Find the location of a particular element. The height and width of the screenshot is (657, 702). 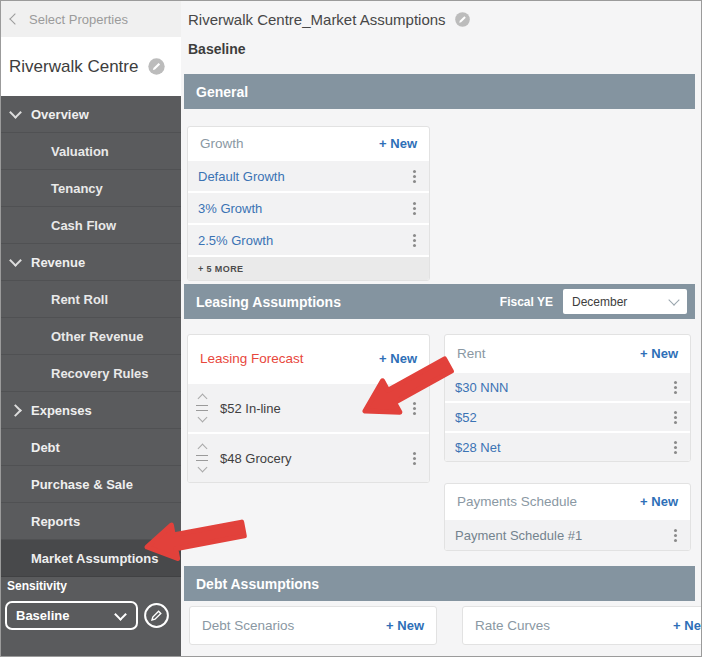

debt-scenarios-new-button: + New is located at coordinates (405, 626).